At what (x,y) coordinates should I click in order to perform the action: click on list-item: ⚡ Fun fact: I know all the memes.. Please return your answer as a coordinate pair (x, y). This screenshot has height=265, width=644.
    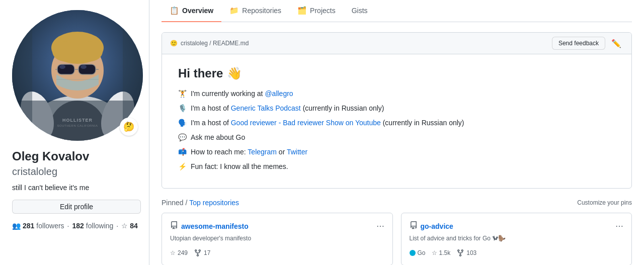
    Looking at the image, I should click on (396, 167).